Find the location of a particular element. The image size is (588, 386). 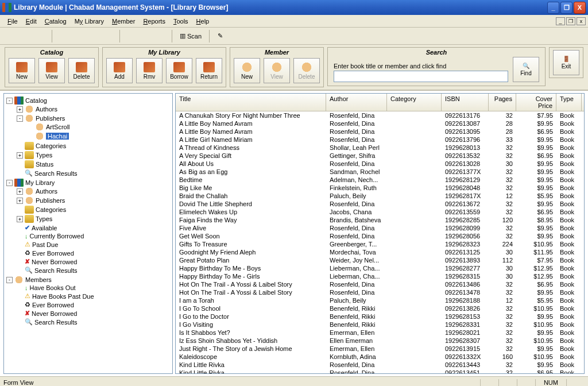

tree-ml-ever: ♻Ever Borrowed is located at coordinates (94, 253).